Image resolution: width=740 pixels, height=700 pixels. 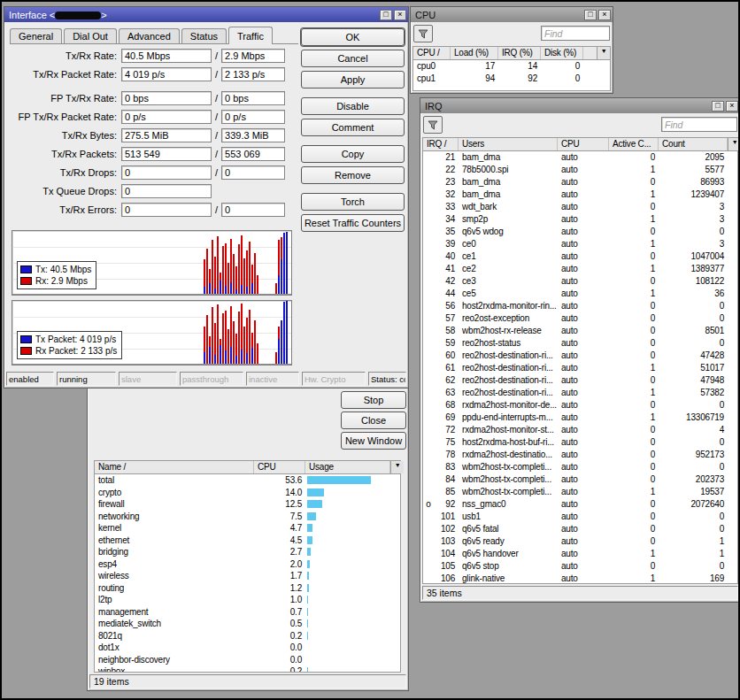 What do you see at coordinates (734, 144) in the screenshot?
I see `irq-column-select-button: ▼` at bounding box center [734, 144].